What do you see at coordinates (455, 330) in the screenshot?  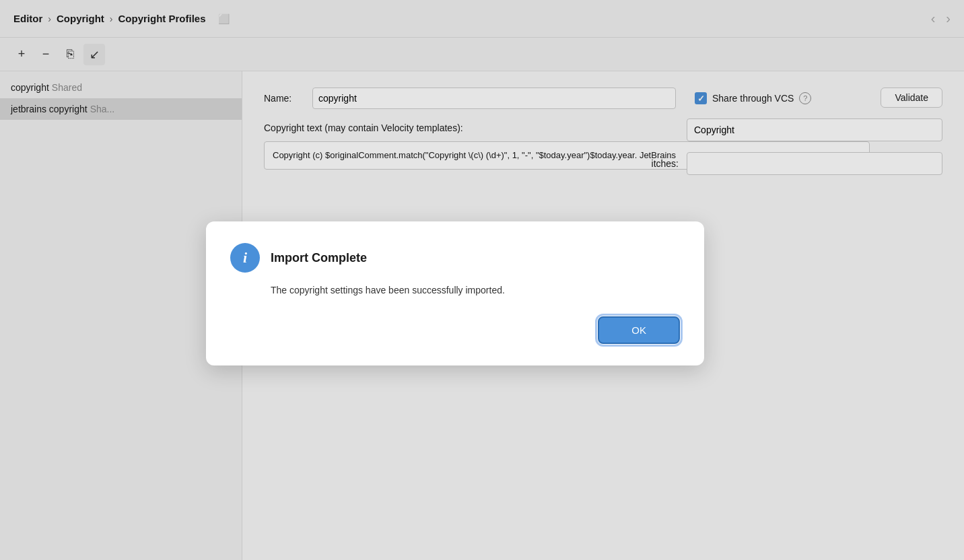 I see `dialog-footer: OK` at bounding box center [455, 330].